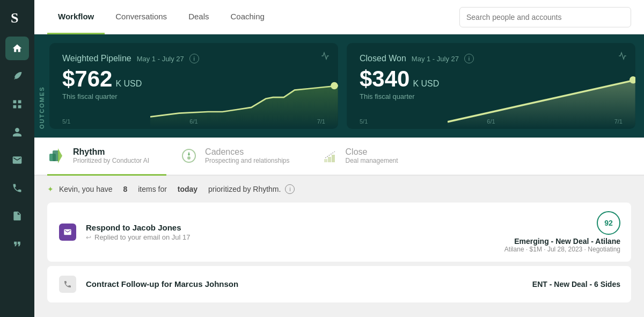 The image size is (644, 317). Describe the element at coordinates (17, 48) in the screenshot. I see `sidebar-item-home` at that location.